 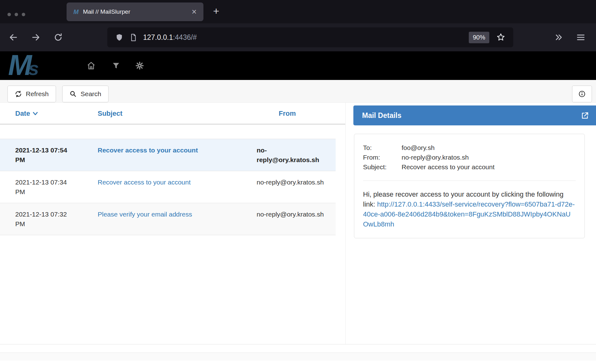 I want to click on mail-row: 2021-12-13 07:34 PM Recover access to yo…, so click(x=168, y=187).